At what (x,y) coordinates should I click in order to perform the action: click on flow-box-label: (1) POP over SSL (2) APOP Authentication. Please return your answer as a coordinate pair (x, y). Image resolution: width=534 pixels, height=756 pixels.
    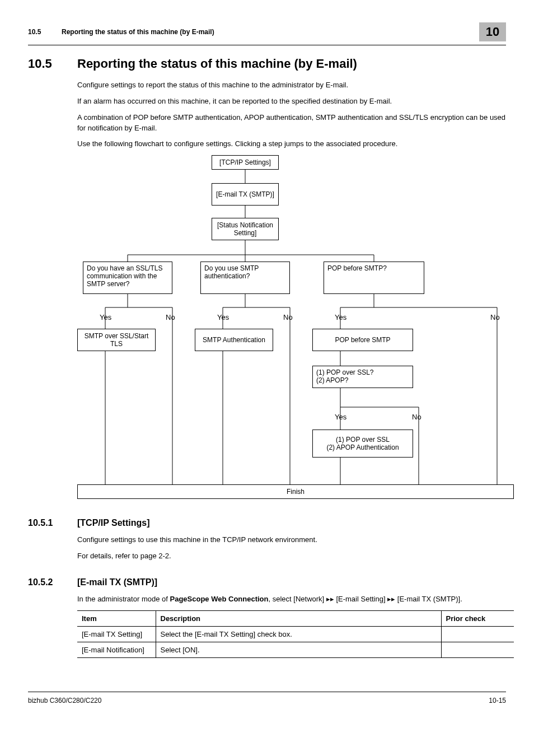
    Looking at the image, I should click on (363, 444).